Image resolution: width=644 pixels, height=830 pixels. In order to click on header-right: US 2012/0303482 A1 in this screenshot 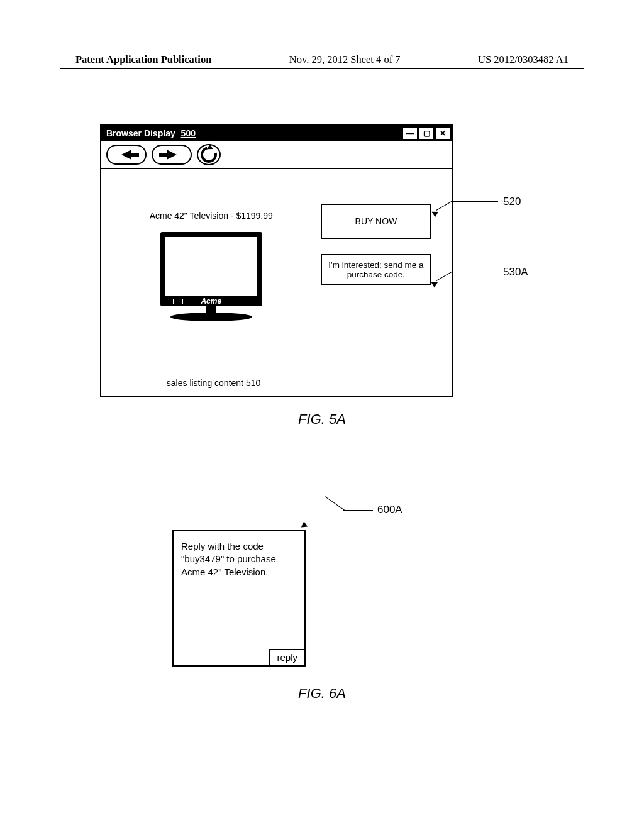, I will do `click(523, 60)`.